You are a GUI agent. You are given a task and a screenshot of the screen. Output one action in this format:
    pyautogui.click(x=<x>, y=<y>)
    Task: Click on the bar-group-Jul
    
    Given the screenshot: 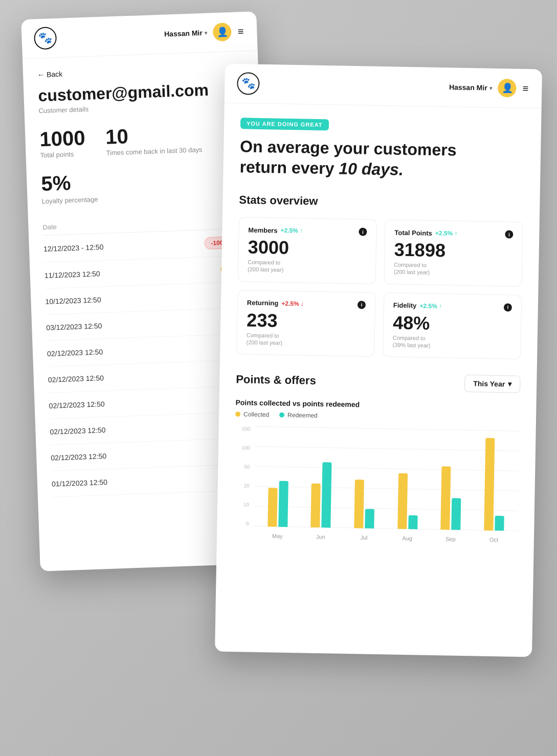 What is the action you would take?
    pyautogui.click(x=364, y=504)
    